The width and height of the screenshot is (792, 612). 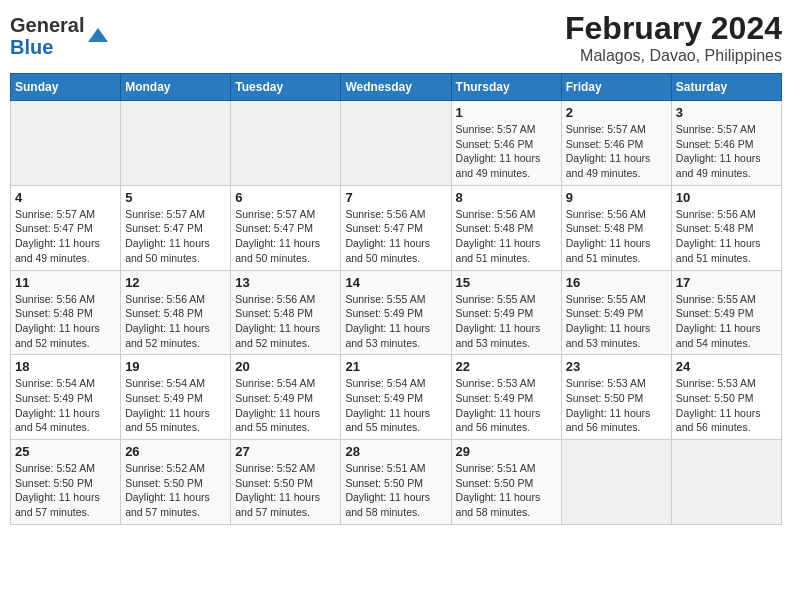 What do you see at coordinates (47, 25) in the screenshot?
I see `logo-general: General` at bounding box center [47, 25].